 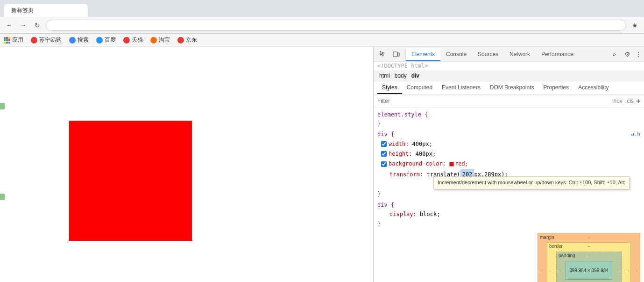 I want to click on bookmark-jd: 京东, so click(x=187, y=40).